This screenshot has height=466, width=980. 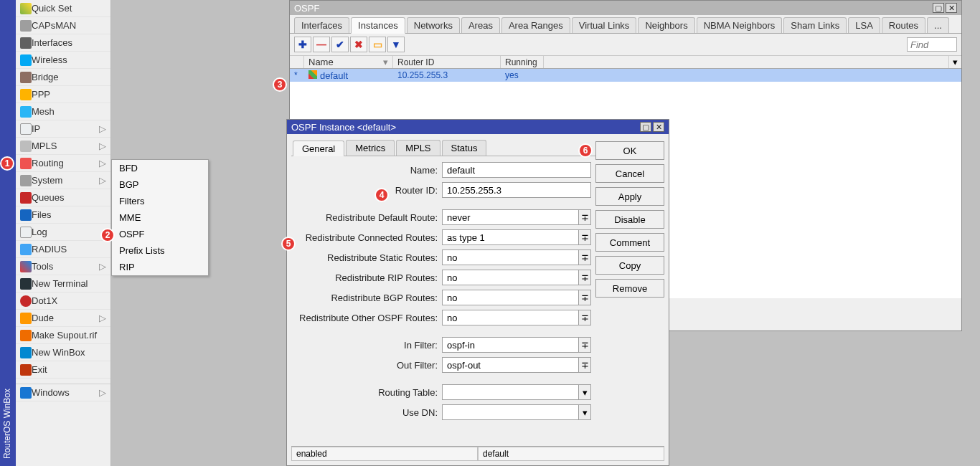 I want to click on tab-more: ..., so click(x=938, y=25).